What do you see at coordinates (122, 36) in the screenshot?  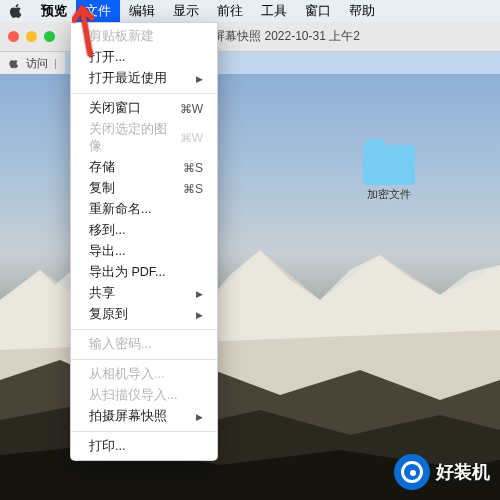 I see `menu-item-label: 剪贴板新建` at bounding box center [122, 36].